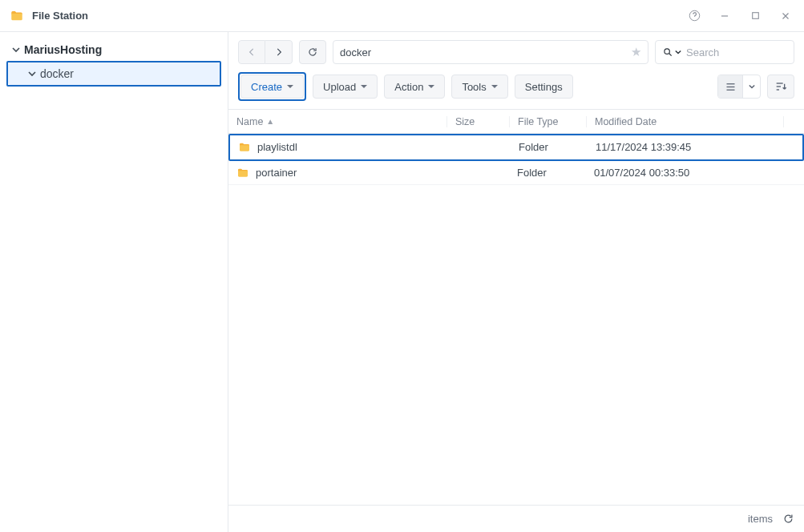 This screenshot has height=532, width=804. Describe the element at coordinates (516, 50) in the screenshot. I see `nav-row: ★` at that location.